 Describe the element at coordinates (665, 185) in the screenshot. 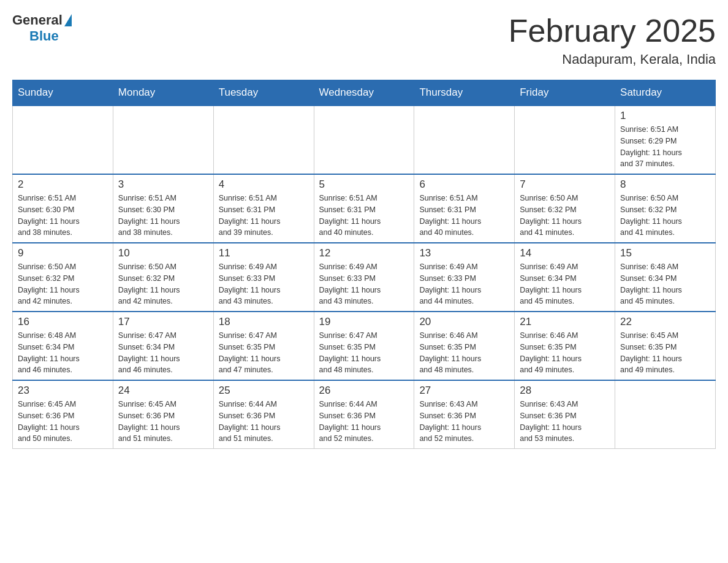

I see `day-number: 8` at that location.